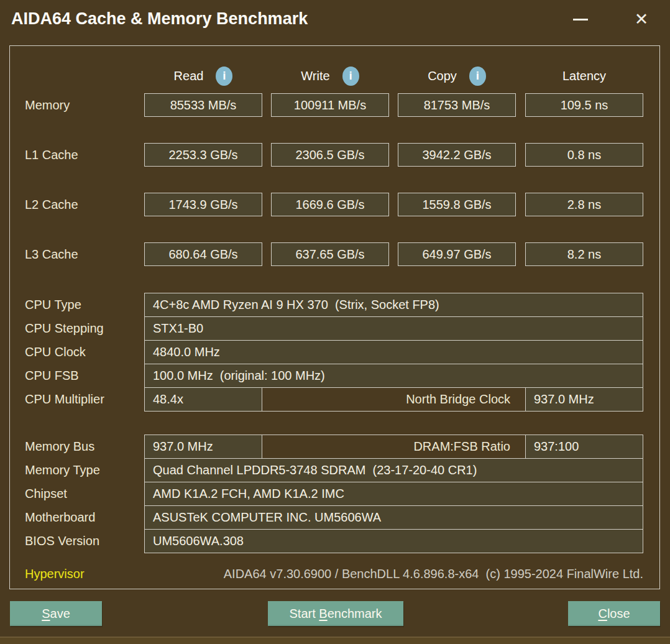  I want to click on save-button-accelerator: S, so click(46, 614).